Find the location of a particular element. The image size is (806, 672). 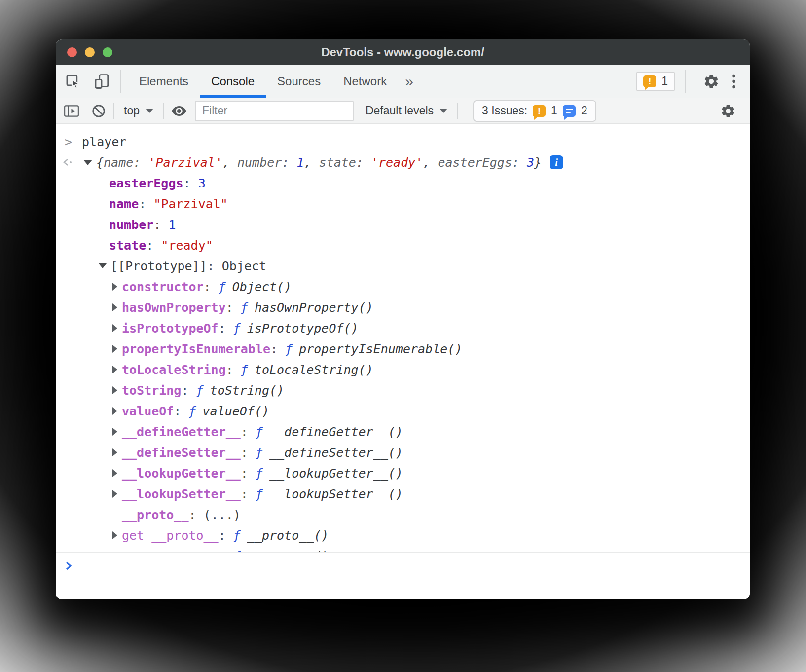

clear-console-icon is located at coordinates (99, 111).